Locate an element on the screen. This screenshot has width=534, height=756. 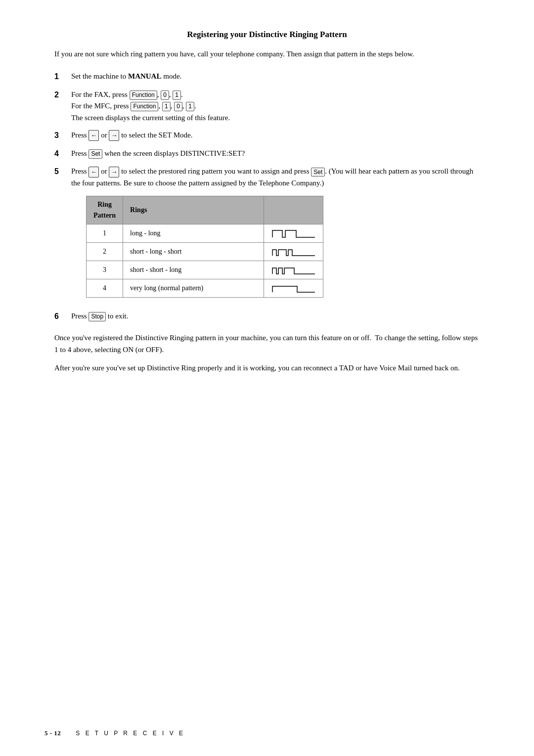
table-header-pattern: RingPattern is located at coordinates (105, 210).